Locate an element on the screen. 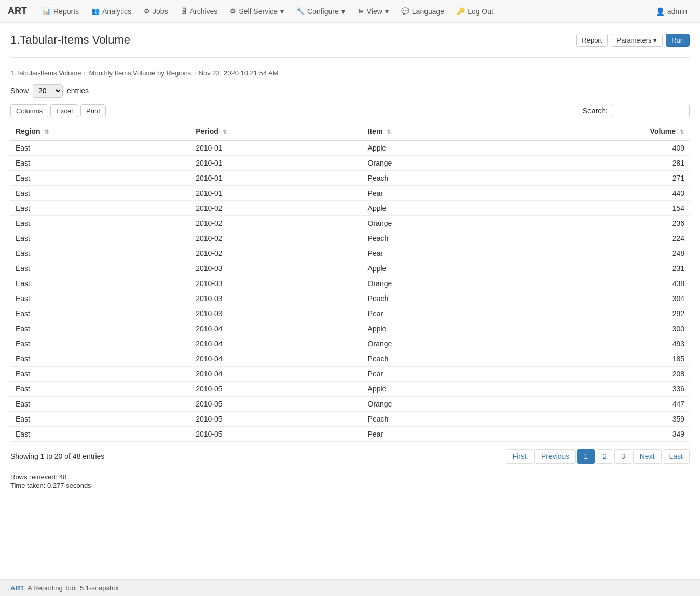 The height and width of the screenshot is (596, 700). nav-item-self-service: ⚙ Self Service ▾ is located at coordinates (257, 11).